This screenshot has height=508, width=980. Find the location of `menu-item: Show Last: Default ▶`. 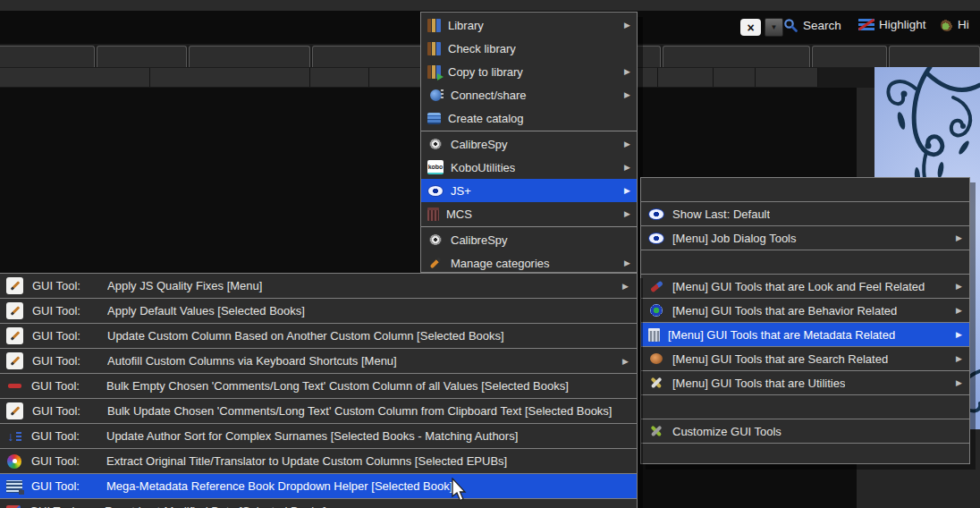

menu-item: Show Last: Default ▶ is located at coordinates (805, 215).